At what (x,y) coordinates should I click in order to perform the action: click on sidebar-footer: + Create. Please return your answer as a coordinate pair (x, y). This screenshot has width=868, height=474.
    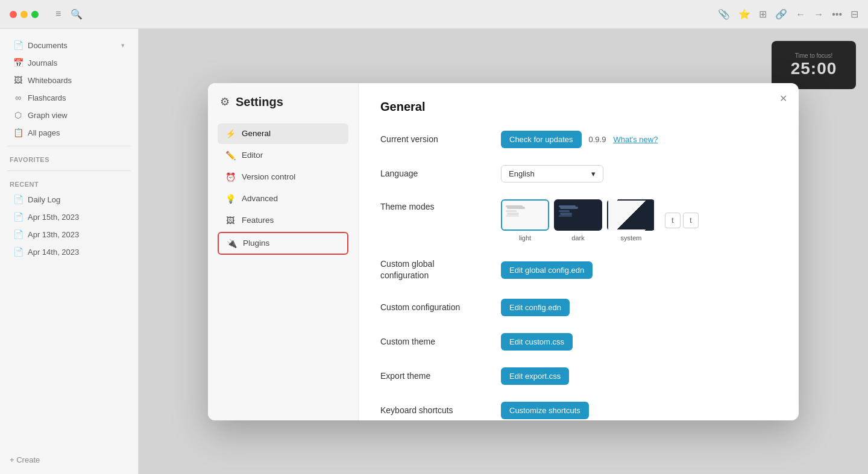
    Looking at the image, I should click on (69, 460).